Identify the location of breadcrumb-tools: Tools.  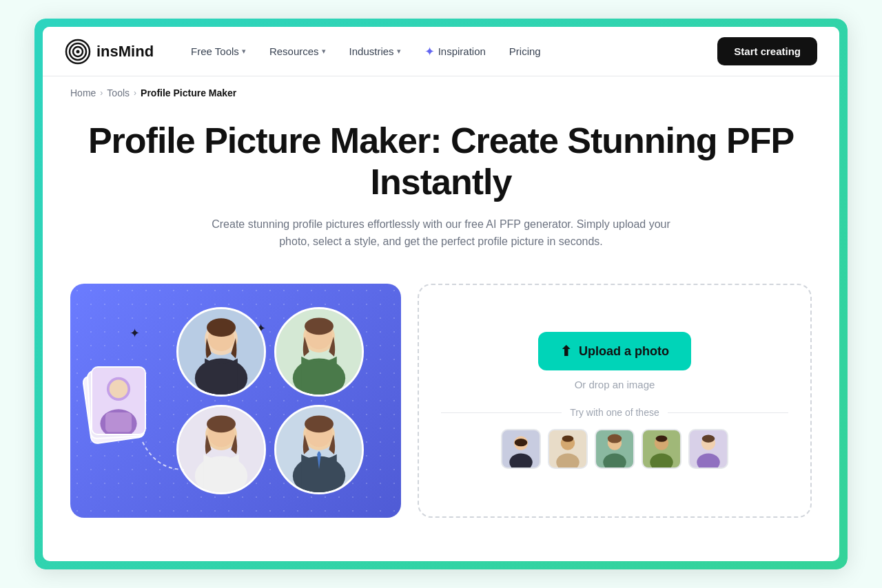
(119, 93).